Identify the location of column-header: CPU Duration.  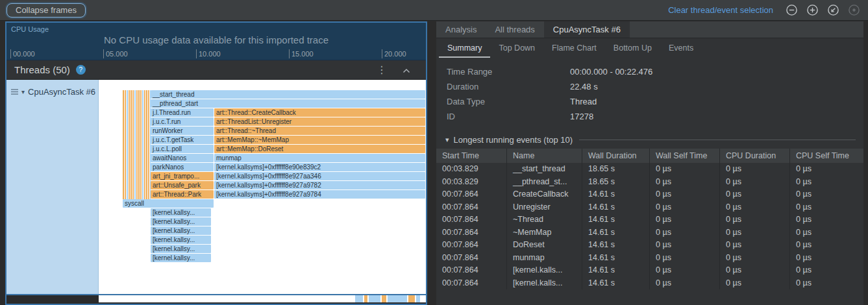
(754, 156).